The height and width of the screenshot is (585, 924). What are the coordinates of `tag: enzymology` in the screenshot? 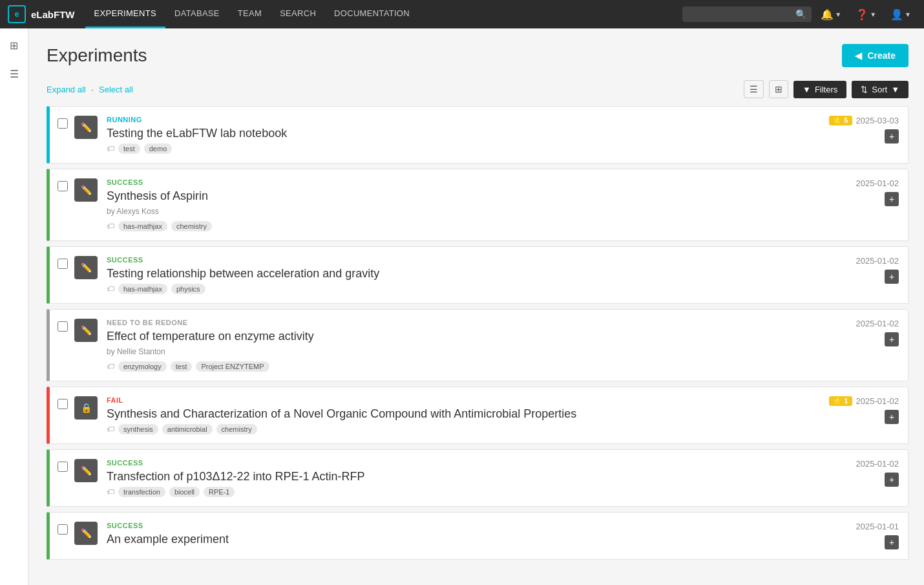 It's located at (142, 367).